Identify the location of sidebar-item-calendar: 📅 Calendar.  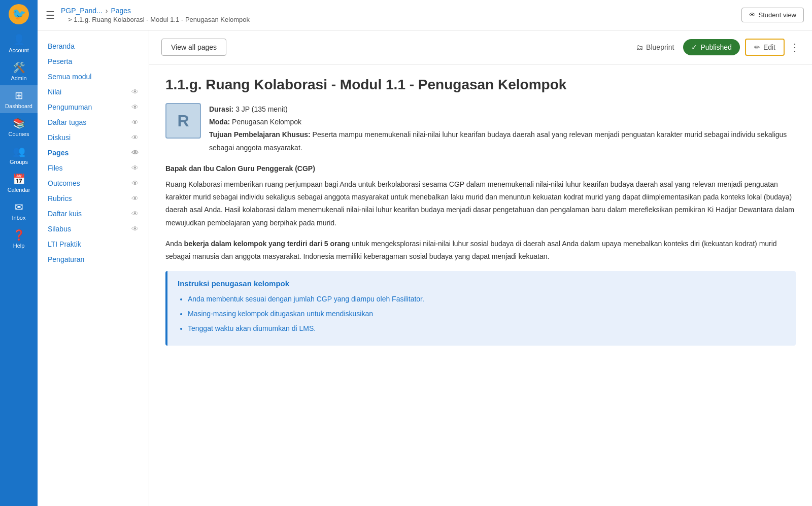
(19, 183).